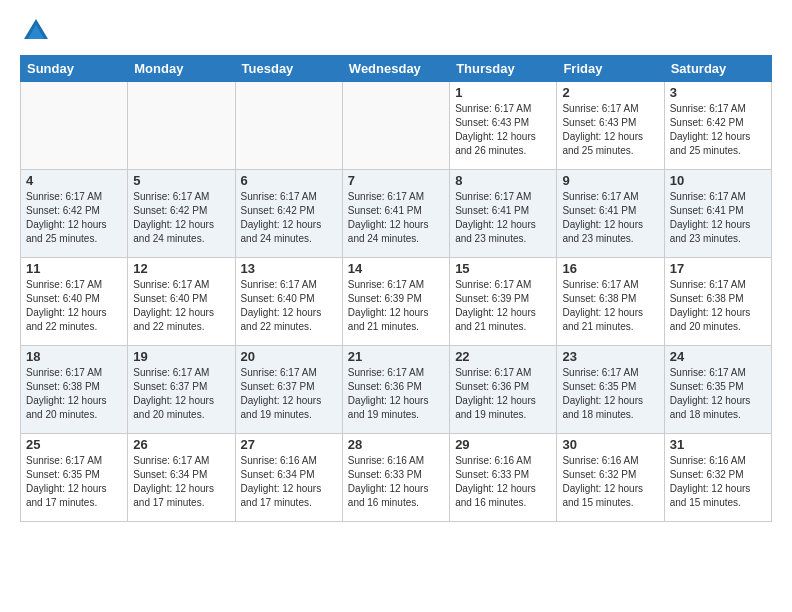 The height and width of the screenshot is (612, 792). I want to click on week-row-5: 25Sunrise: 6:17 AM Sunset: 6:35 PM Dayli…, so click(396, 478).